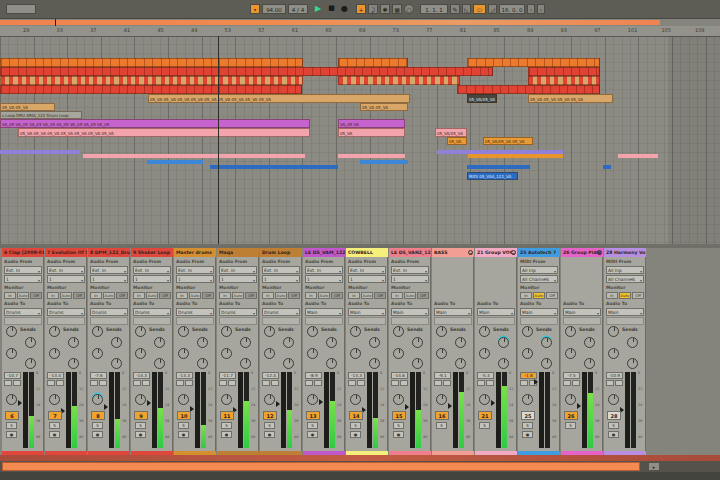  Describe the element at coordinates (227, 416) in the screenshot. I see `track-activator-button: 11` at that location.